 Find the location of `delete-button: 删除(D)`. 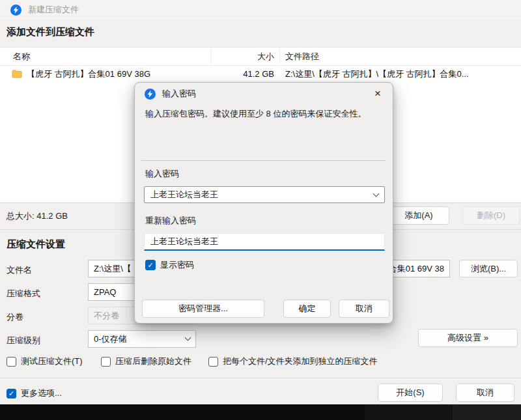

delete-button: 删除(D) is located at coordinates (491, 216).